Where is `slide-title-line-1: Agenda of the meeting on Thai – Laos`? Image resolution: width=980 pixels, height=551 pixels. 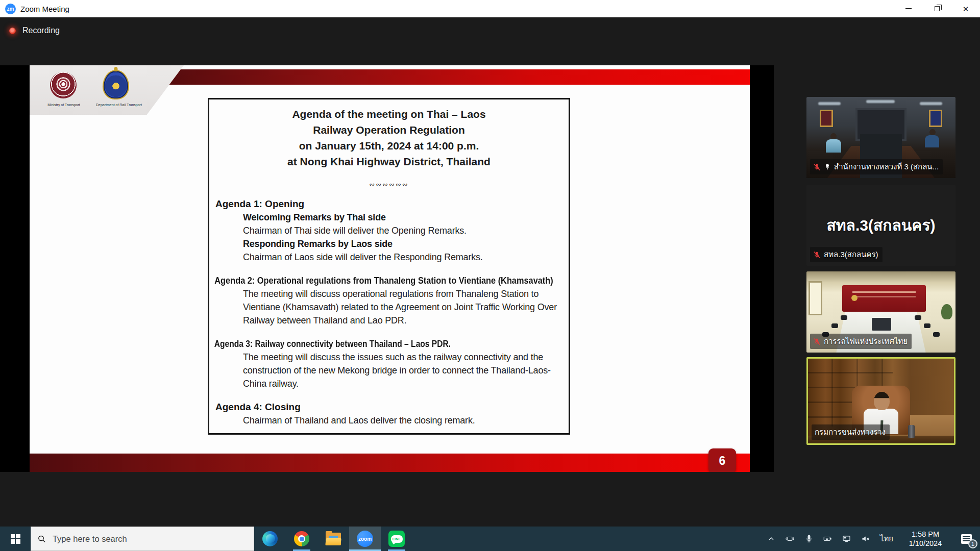
slide-title-line-1: Agenda of the meeting on Thai – Laos is located at coordinates (389, 114).